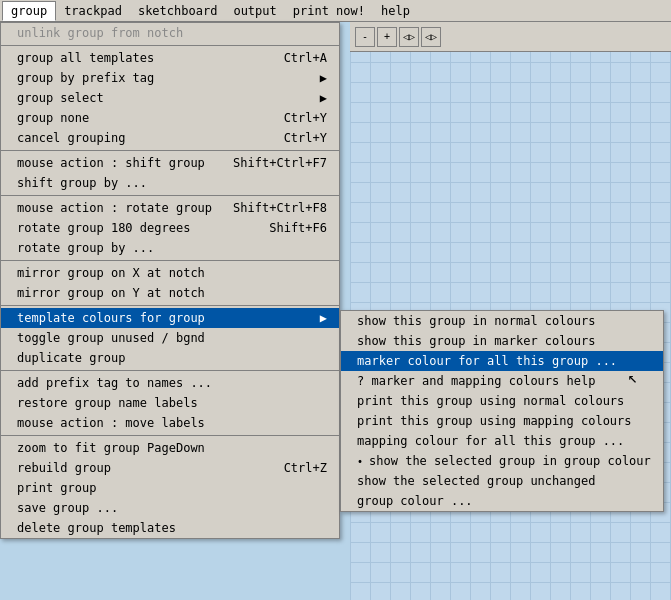  I want to click on zoom-out-button: -, so click(365, 37).